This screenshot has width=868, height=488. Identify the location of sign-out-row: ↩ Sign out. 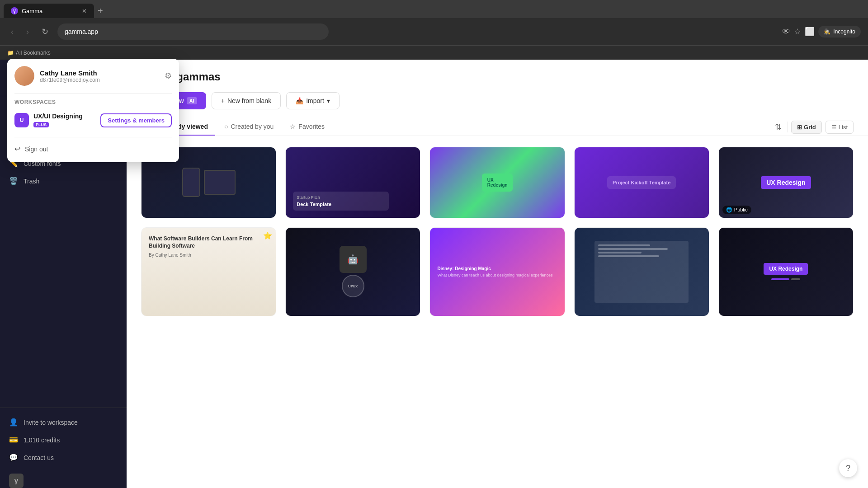
(93, 149).